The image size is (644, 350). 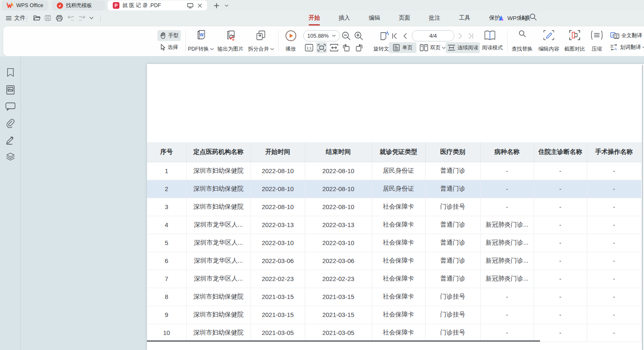 I want to click on table-row: 8深圳市妇幼保健院2021-03-152021-03-15社会保障卡门诊挂号--…, so click(x=394, y=297).